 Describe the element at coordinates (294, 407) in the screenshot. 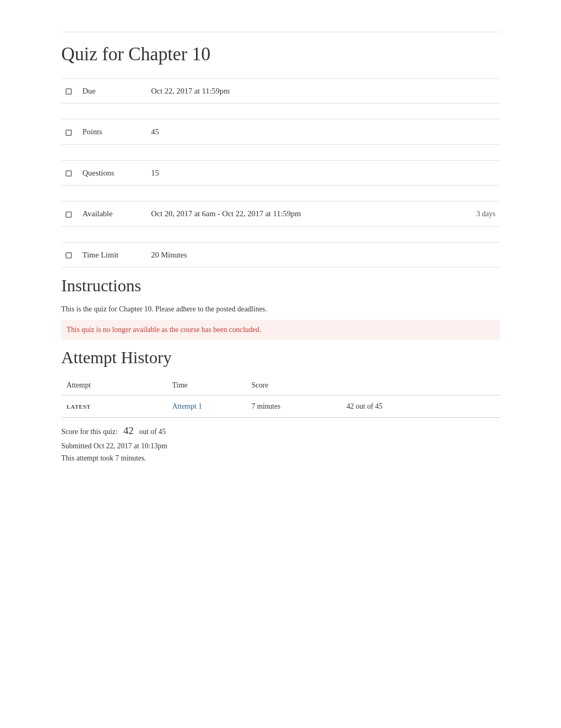

I see `attempt-time-cell: 7 minutes` at that location.